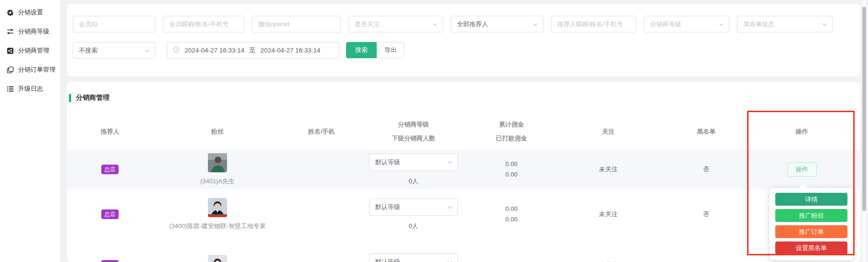 The height and width of the screenshot is (262, 868). I want to click on set-blacklist-button: 设置黑名单, so click(812, 248).